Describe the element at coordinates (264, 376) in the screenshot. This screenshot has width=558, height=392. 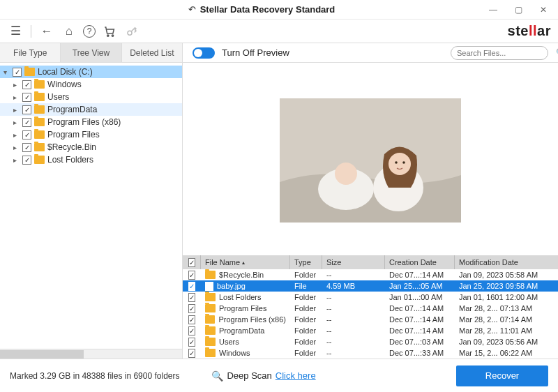
I see `deep-scan: 🔍 Deep Scan Click here` at that location.